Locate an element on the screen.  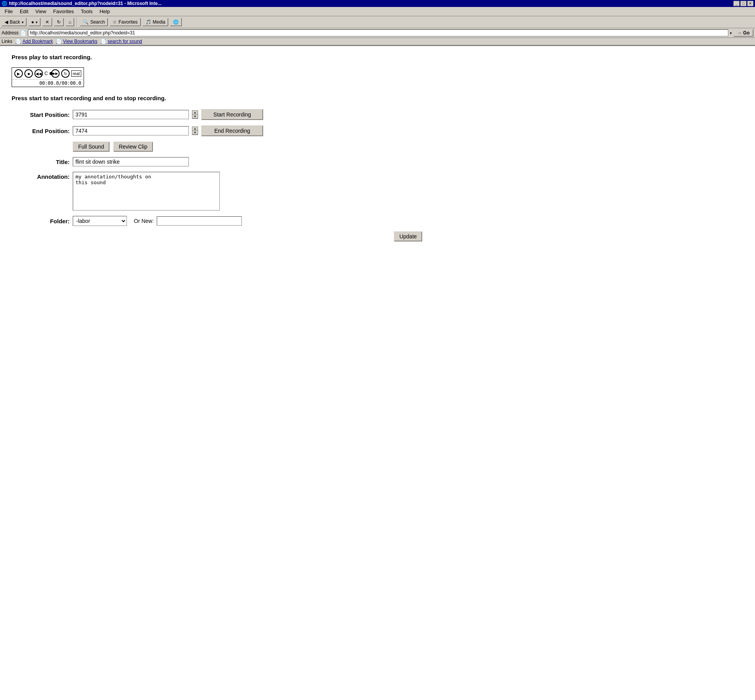
instruction-play: Press play to start recording. is located at coordinates (378, 57).